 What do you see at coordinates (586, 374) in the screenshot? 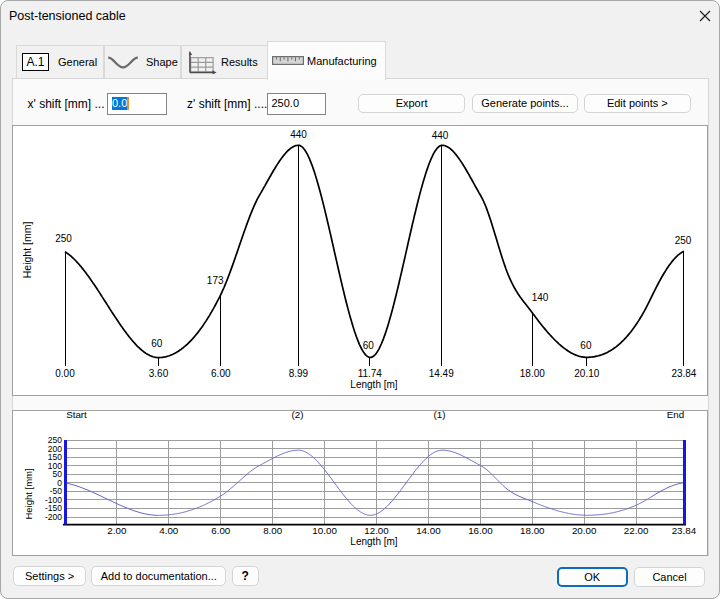
I see `svg-text: 20.10` at bounding box center [586, 374].